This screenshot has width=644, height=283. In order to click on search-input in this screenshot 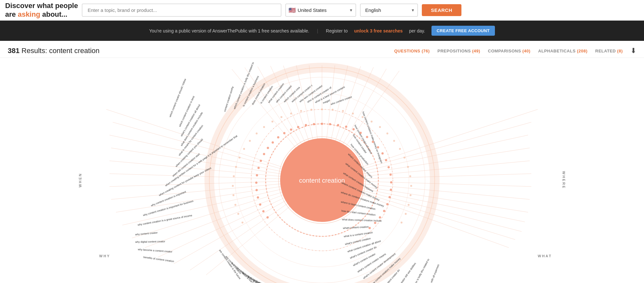, I will do `click(182, 10)`.